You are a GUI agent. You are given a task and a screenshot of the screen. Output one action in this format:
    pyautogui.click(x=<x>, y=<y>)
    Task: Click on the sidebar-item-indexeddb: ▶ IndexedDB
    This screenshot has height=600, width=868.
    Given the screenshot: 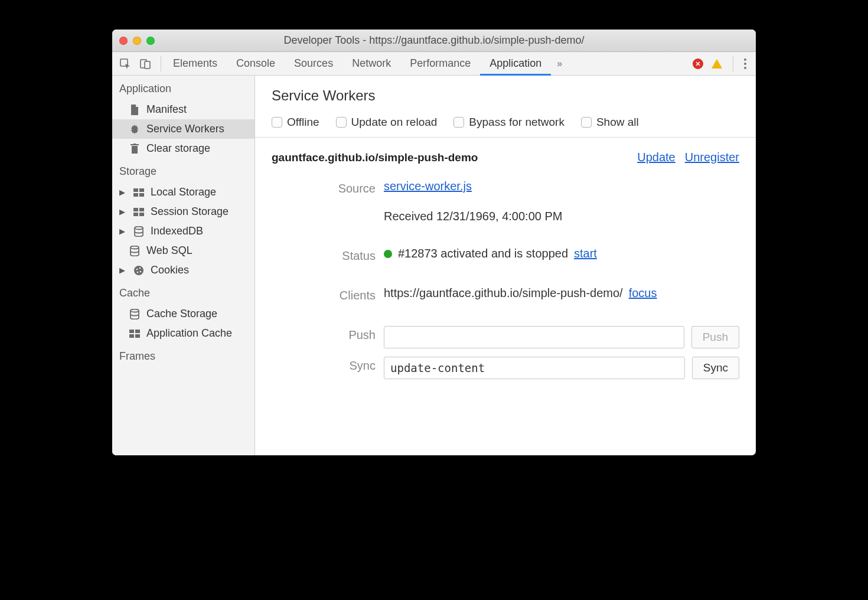 What is the action you would take?
    pyautogui.click(x=183, y=231)
    